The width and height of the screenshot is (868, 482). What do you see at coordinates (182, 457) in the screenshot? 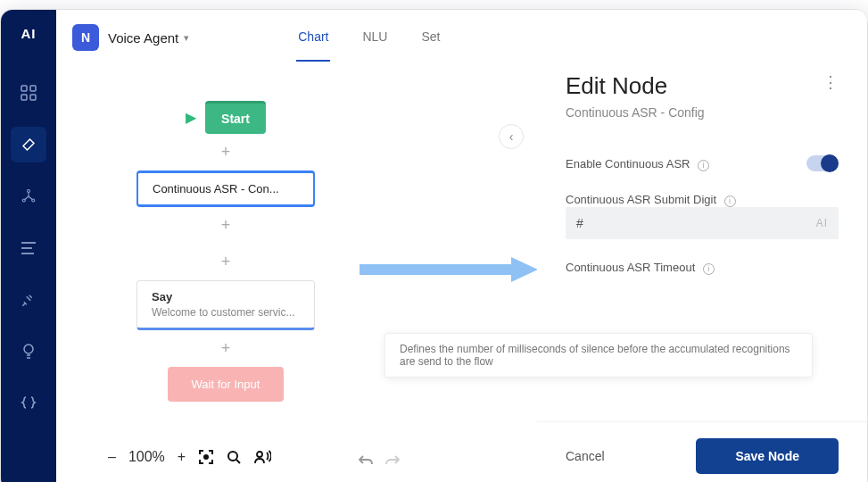
I see `zoom-in-button: +` at bounding box center [182, 457].